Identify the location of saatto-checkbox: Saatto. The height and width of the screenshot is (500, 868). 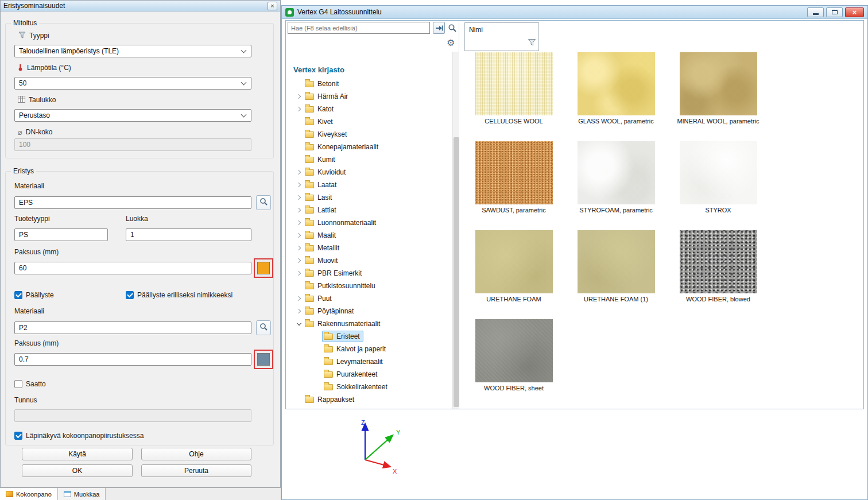
(30, 384).